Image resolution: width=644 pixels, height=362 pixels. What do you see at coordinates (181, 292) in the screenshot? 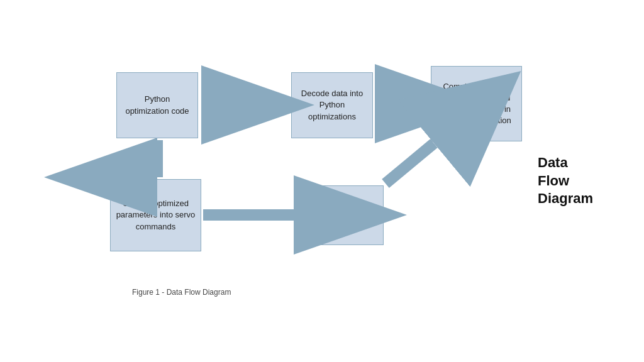
I see `diagram-caption: Figure 1 - Data Flow Diagram` at bounding box center [181, 292].